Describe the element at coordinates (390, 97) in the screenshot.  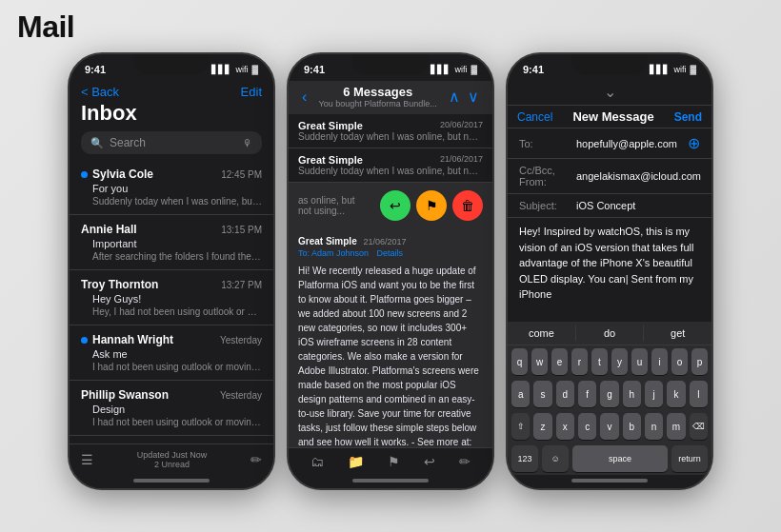
I see `thread-nav: ‹ 6 Messages You bought Platforma Bundle…` at that location.